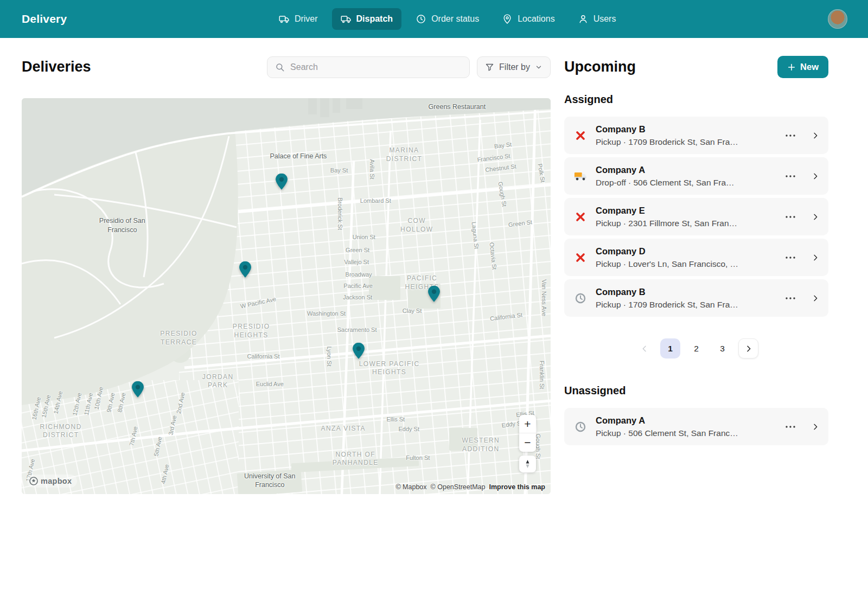 Image resolution: width=868 pixels, height=602 pixels. Describe the element at coordinates (375, 19) in the screenshot. I see `nav-label: Dispatch` at that location.